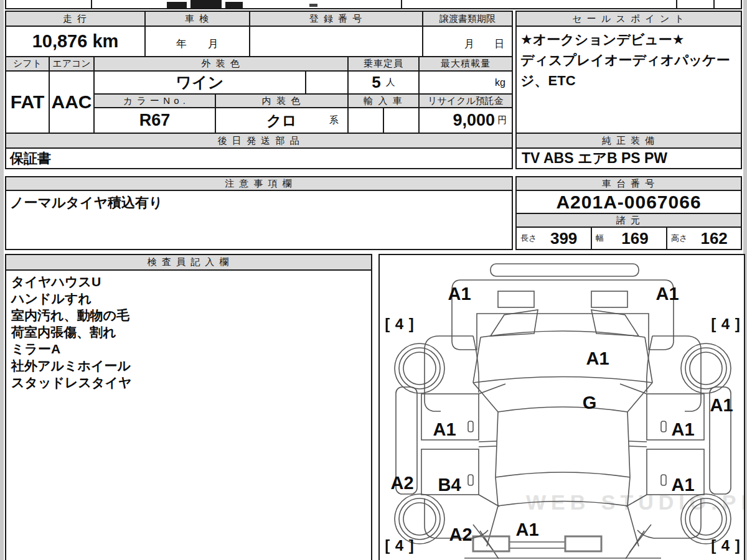 This screenshot has height=560, width=747. Describe the element at coordinates (72, 63) in the screenshot. I see `aircon-header: エアコン` at that location.